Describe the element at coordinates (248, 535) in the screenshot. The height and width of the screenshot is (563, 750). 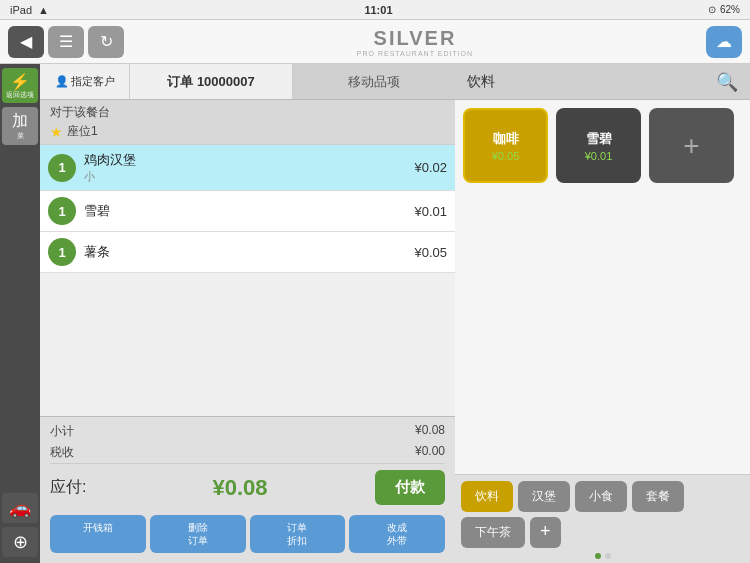
I see `action-buttons: 开钱箱 删除 订单 订单 折扣 改成 外带` at that location.